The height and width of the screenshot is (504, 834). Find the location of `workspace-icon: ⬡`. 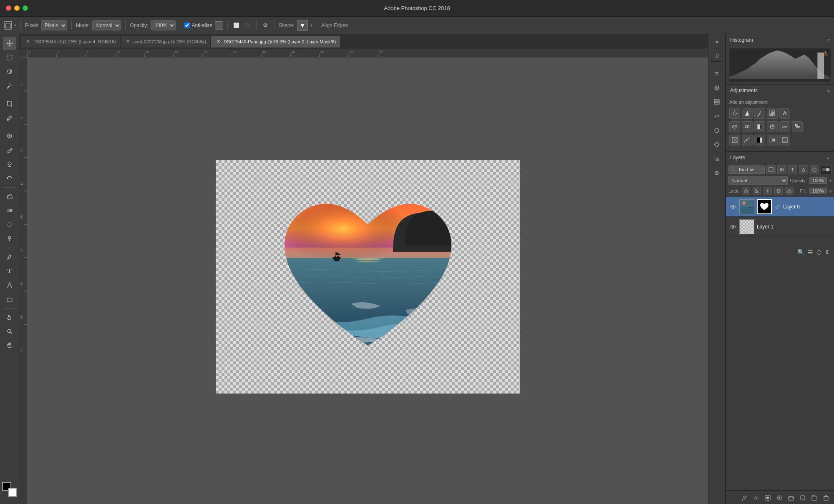

workspace-icon: ⬡ is located at coordinates (819, 252).